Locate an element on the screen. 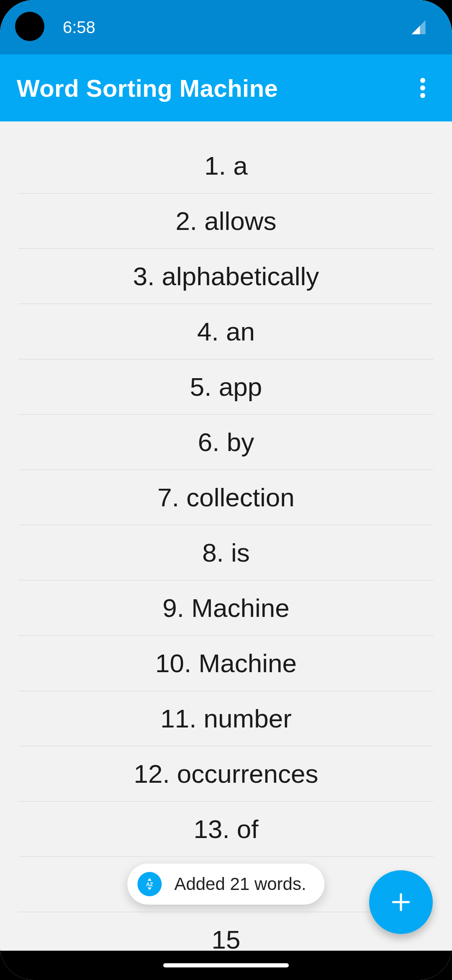 The height and width of the screenshot is (980, 452). app-bar: Word Sorting Machine is located at coordinates (226, 88).